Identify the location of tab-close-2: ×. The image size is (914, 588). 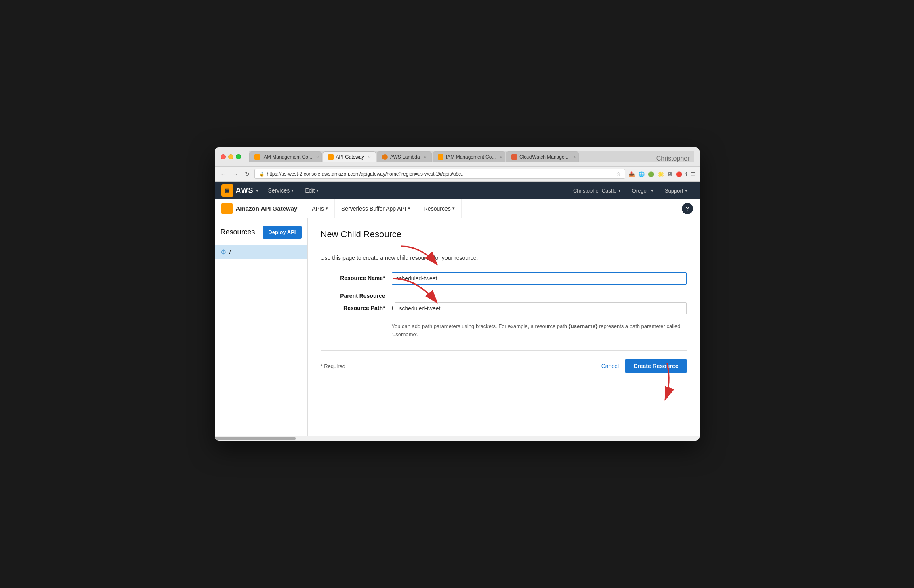
(370, 157).